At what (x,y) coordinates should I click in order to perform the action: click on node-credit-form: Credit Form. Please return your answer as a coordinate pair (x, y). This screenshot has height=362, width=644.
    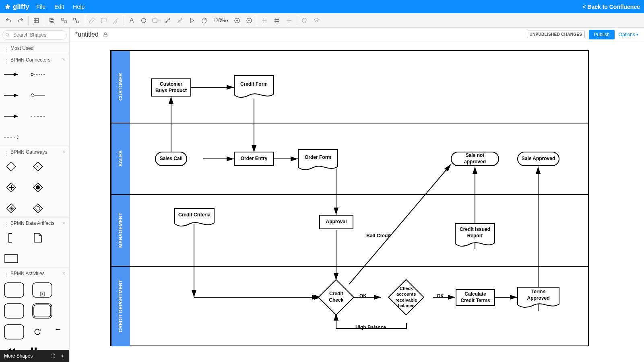
    Looking at the image, I should click on (254, 84).